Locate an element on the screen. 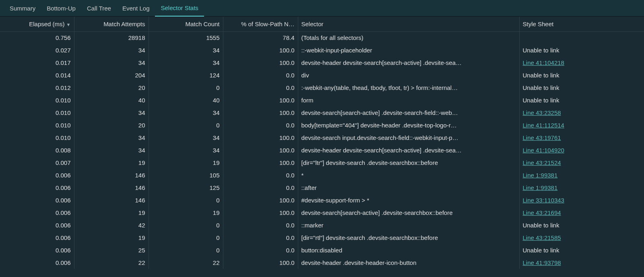 This screenshot has width=644, height=277. tab-summary: Summary is located at coordinates (23, 8).